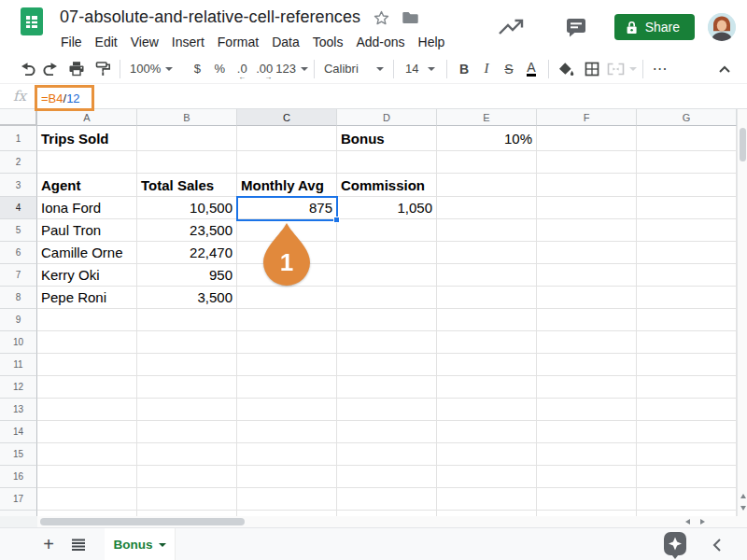  Describe the element at coordinates (487, 162) in the screenshot. I see `cell-E2` at that location.